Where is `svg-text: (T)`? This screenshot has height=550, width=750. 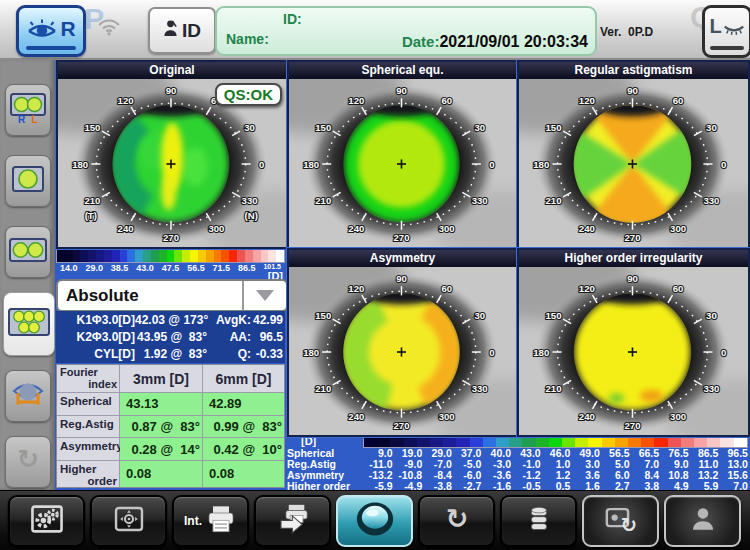
svg-text: (T) is located at coordinates (91, 216).